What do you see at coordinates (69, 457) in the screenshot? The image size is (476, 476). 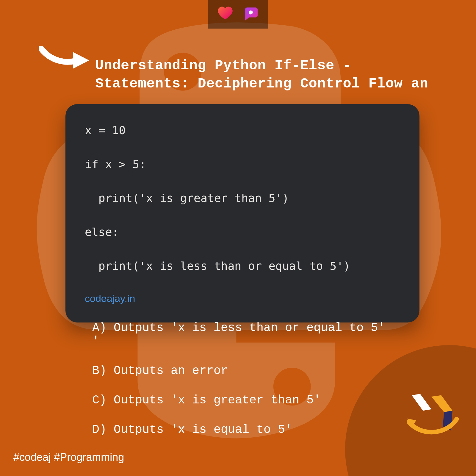 I see `hashtags: #codeaj #Programming` at bounding box center [69, 457].